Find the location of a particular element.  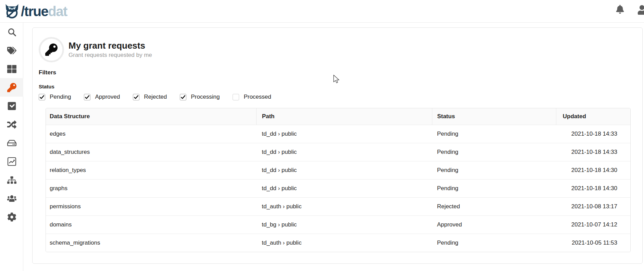

user-icon is located at coordinates (641, 10).